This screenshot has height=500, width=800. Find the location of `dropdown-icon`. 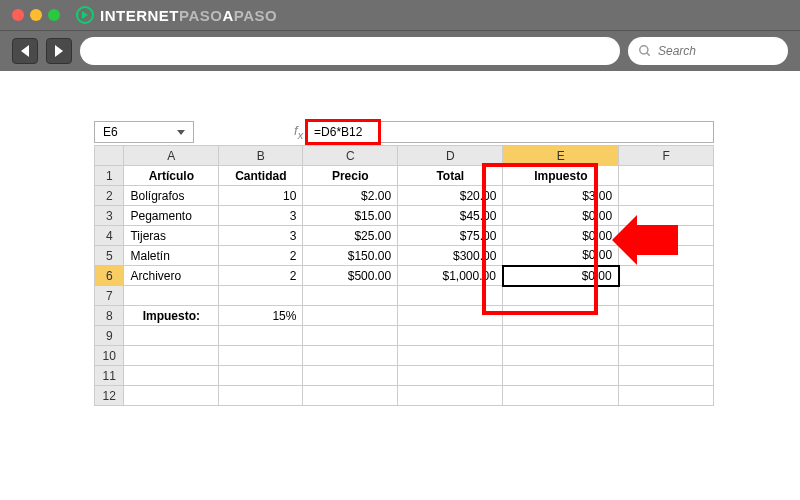

dropdown-icon is located at coordinates (181, 132).